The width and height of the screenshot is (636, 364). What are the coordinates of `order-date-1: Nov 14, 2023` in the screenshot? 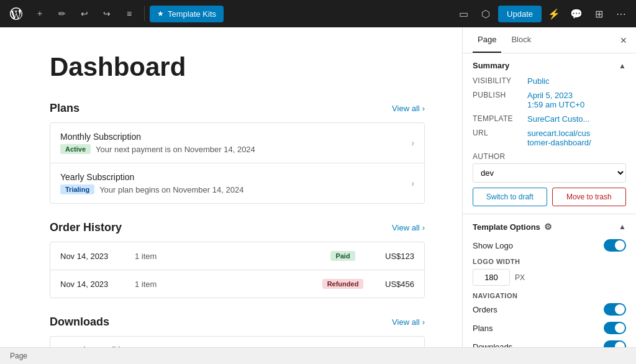 It's located at (98, 256).